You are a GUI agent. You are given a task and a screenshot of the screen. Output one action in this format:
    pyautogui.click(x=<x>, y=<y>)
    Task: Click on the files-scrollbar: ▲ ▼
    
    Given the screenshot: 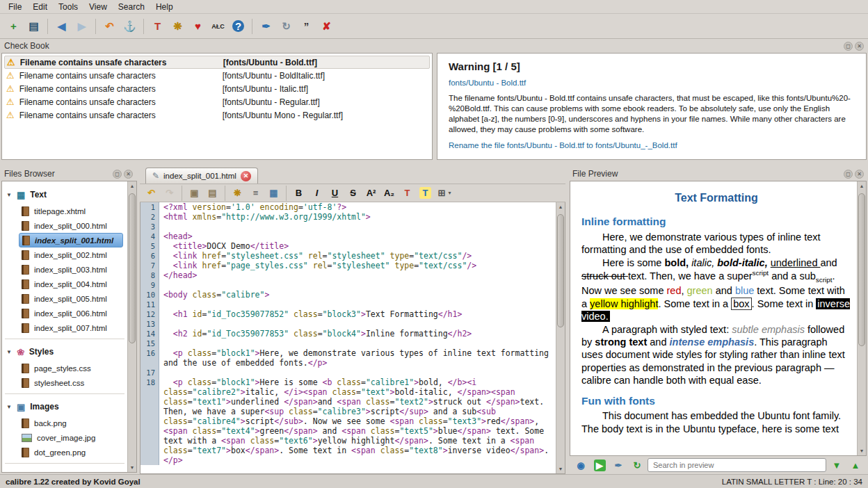 What is the action you would take?
    pyautogui.click(x=132, y=327)
    